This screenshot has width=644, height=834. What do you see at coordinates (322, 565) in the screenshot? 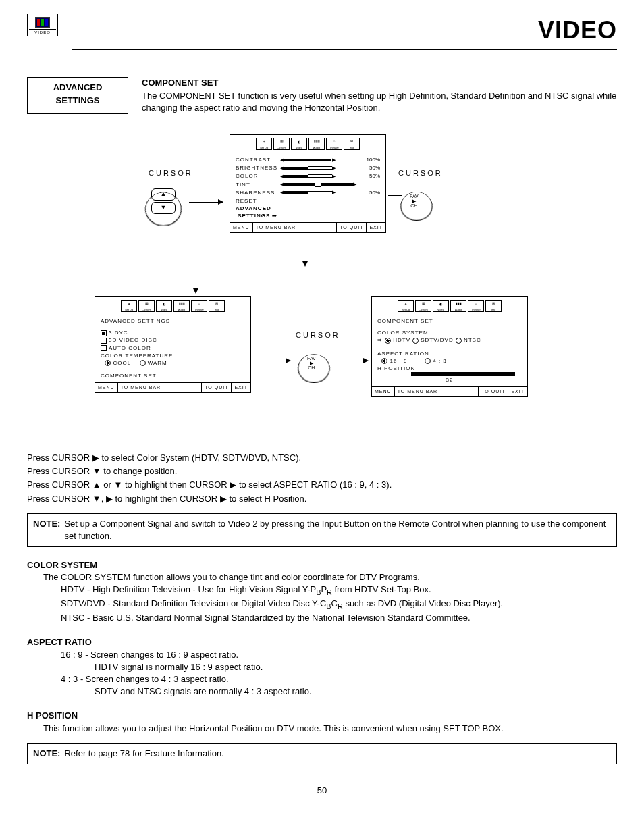
I see `color-system-heading: COLOR SYSTEM` at bounding box center [322, 565].